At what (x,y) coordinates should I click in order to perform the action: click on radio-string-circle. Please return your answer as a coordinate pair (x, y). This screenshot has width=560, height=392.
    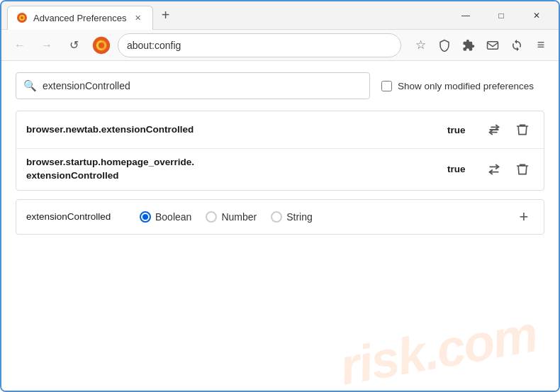
    Looking at the image, I should click on (276, 217).